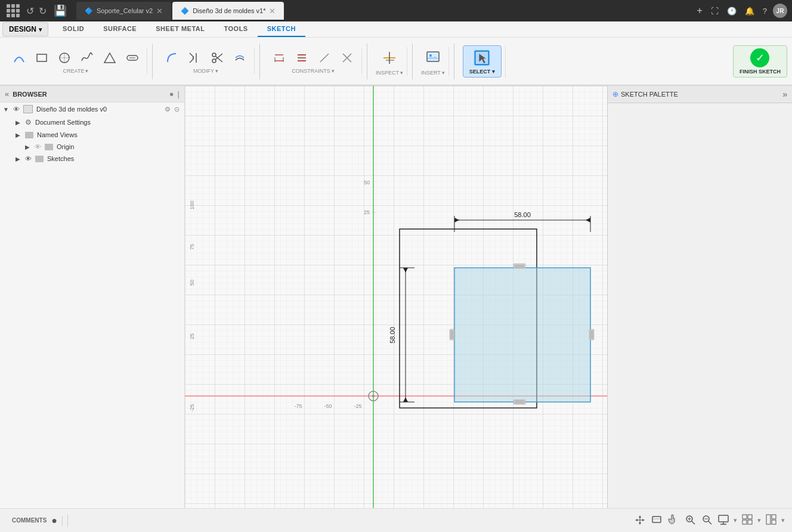 Image resolution: width=792 pixels, height=532 pixels. What do you see at coordinates (313, 71) in the screenshot?
I see `constraints-label: CONSTRAINTS ▾` at bounding box center [313, 71].